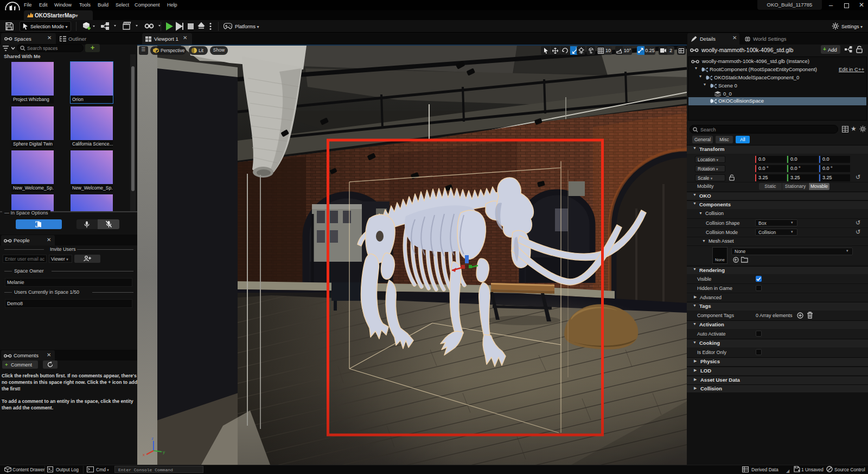 The image size is (868, 474). I want to click on svg-text: y, so click(164, 452).